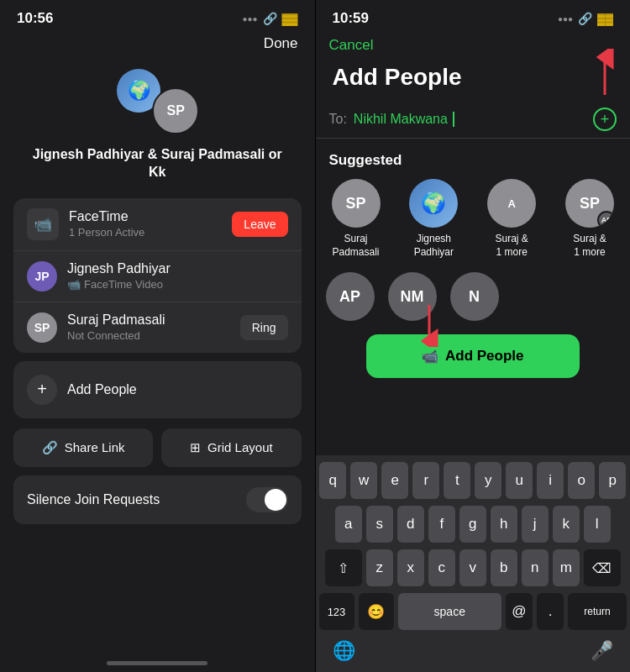  What do you see at coordinates (158, 277) in the screenshot?
I see `call-item-jignesh: JP Jignesh Padhiyar 📹 FaceTime Video` at bounding box center [158, 277].